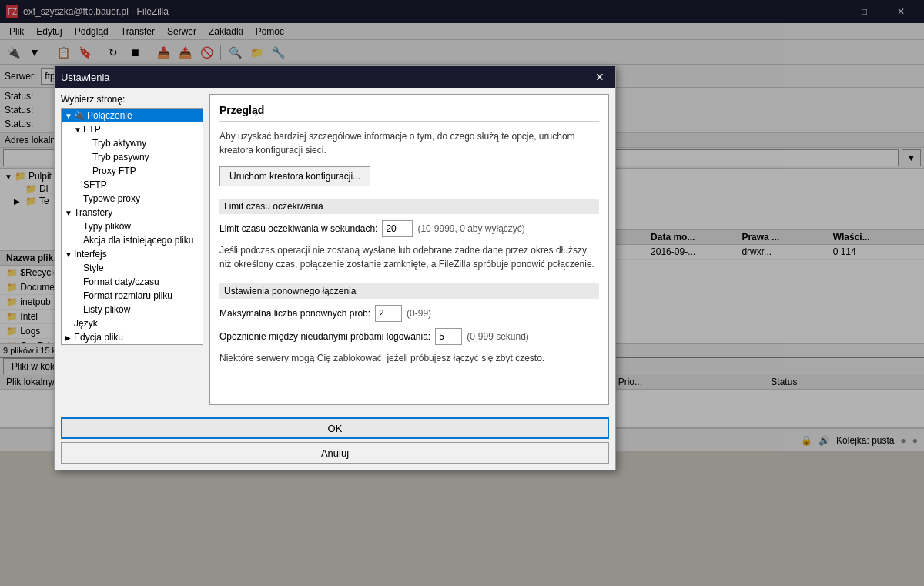  What do you see at coordinates (132, 310) in the screenshot?
I see `tree-node-listy-plikow: Listy plików` at bounding box center [132, 310].